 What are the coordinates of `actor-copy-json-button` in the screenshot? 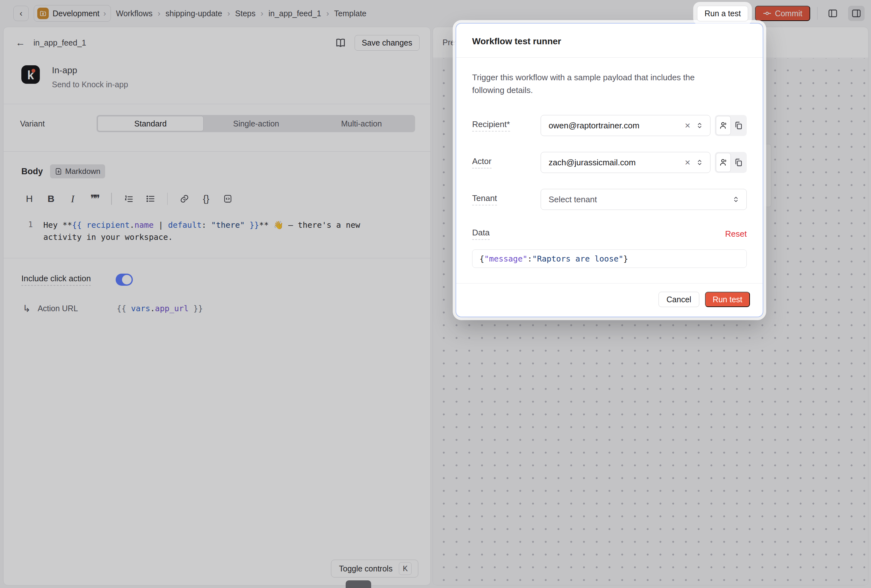 It's located at (738, 163).